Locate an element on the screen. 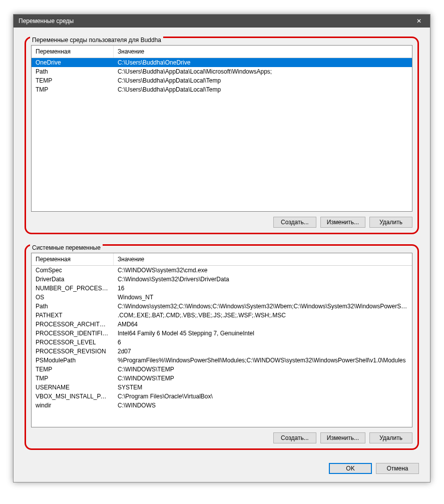  var-name-cell: PATHEXT is located at coordinates (73, 315).